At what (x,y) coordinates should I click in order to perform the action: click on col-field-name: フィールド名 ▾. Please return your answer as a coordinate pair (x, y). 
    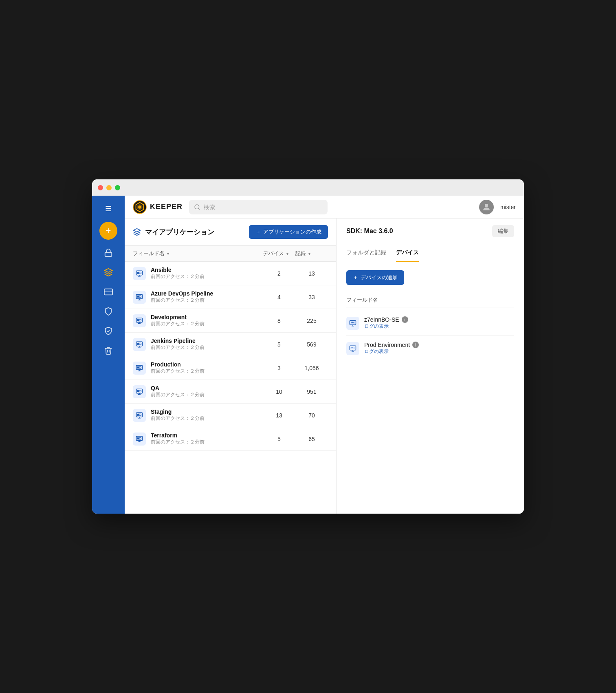
    Looking at the image, I should click on (198, 254).